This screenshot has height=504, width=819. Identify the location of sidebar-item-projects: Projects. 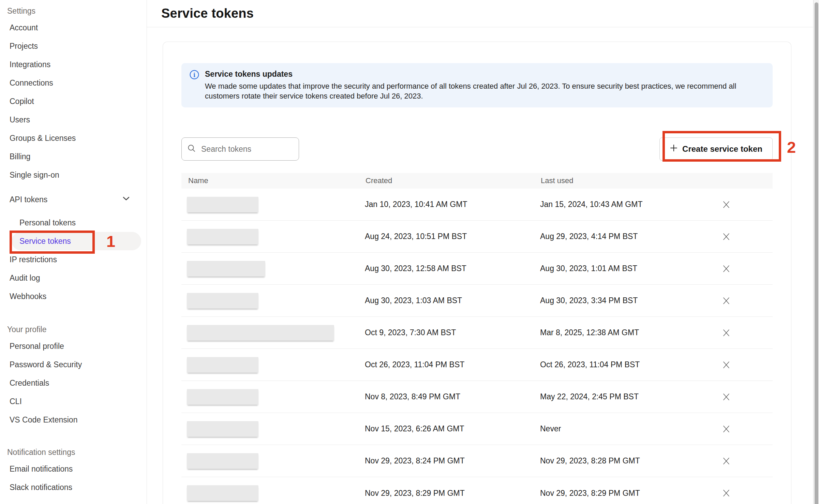
(73, 46).